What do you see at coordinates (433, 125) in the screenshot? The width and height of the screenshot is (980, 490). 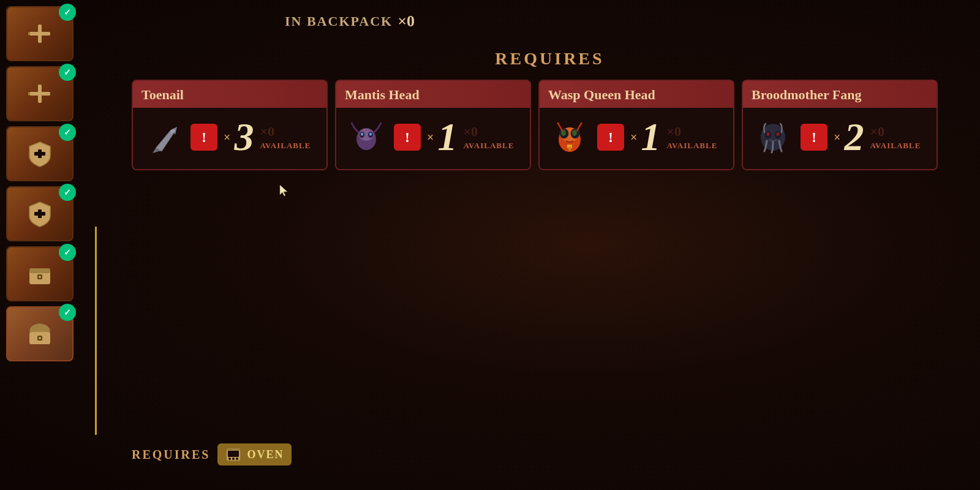 I see `req-card-mantis-head: Mantis Head` at bounding box center [433, 125].